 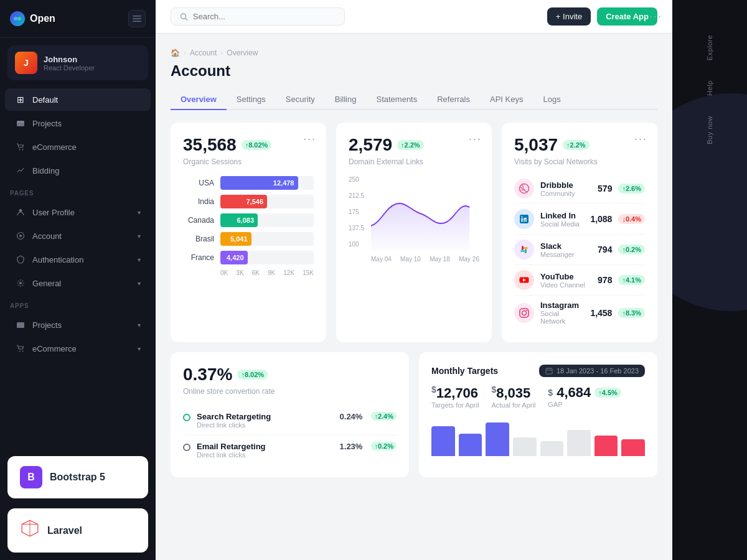 What do you see at coordinates (78, 348) in the screenshot?
I see `sidebar-item-ecommerce-app: eCommerce ▾` at bounding box center [78, 348].